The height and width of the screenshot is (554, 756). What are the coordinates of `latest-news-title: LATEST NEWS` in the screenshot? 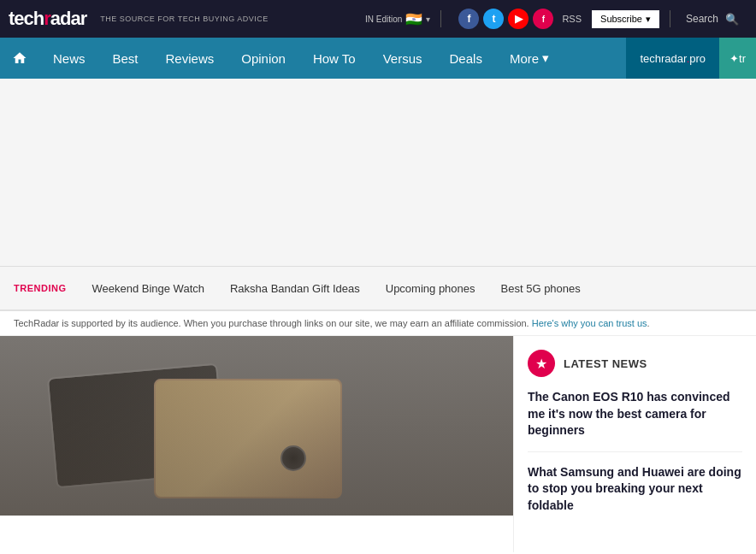 It's located at (605, 364).